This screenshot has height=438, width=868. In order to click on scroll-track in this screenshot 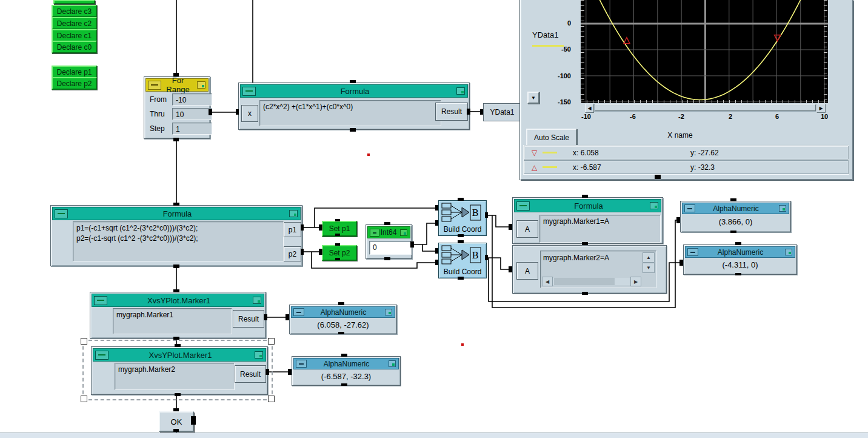, I will do `click(706, 108)`.